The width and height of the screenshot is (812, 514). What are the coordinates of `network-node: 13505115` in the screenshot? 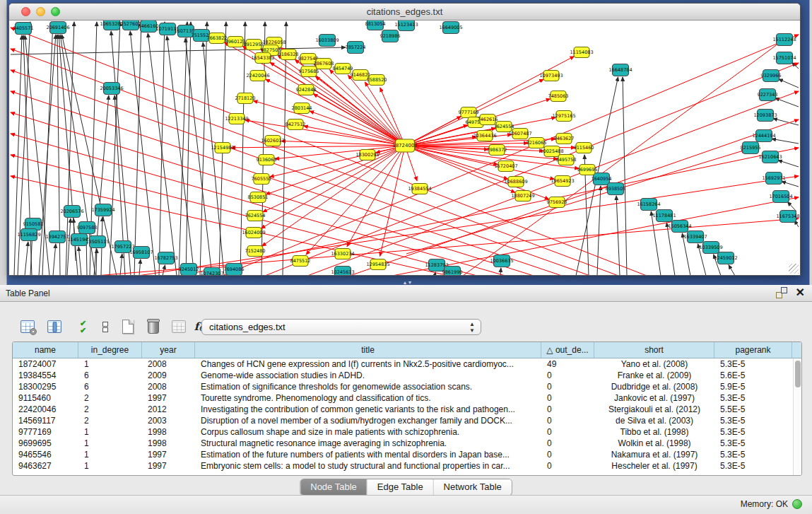 It's located at (98, 242).